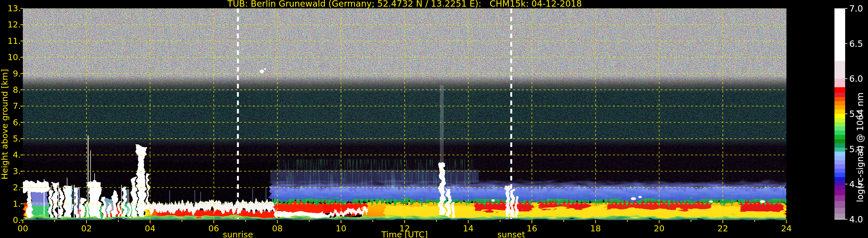 Image resolution: width=868 pixels, height=238 pixels. What do you see at coordinates (596, 228) in the screenshot?
I see `x-tick-label: 18` at bounding box center [596, 228].